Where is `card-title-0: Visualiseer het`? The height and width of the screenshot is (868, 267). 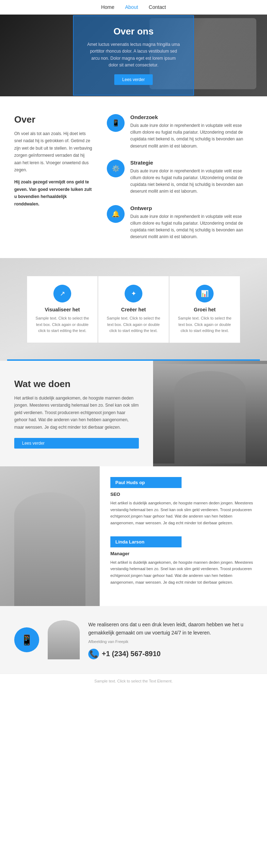 card-title-0: Visualiseer het is located at coordinates (62, 310).